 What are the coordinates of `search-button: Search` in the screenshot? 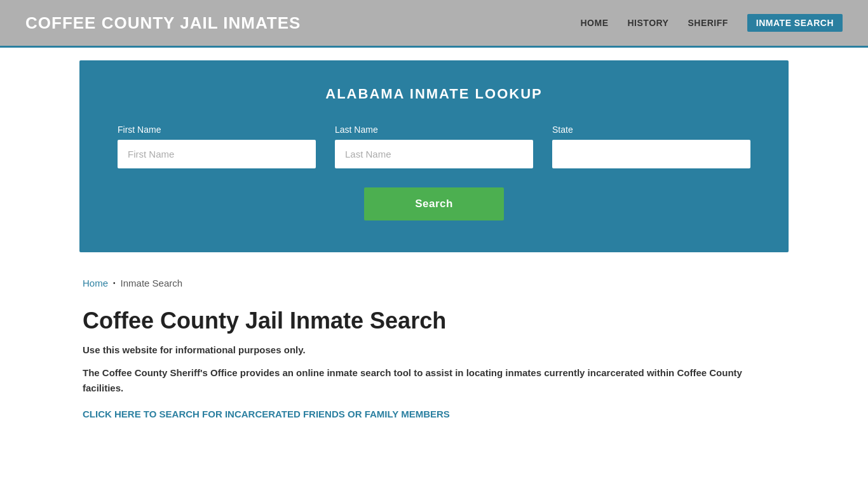 It's located at (434, 204).